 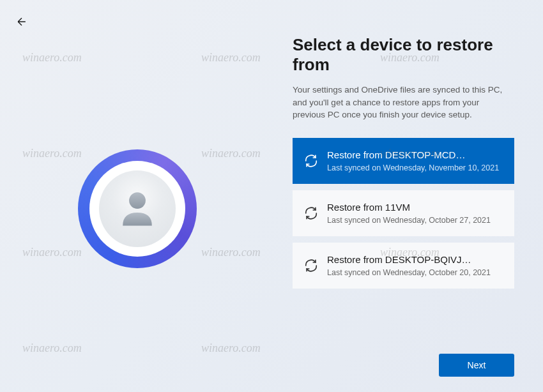 I want to click on next-button: Next, so click(x=477, y=365).